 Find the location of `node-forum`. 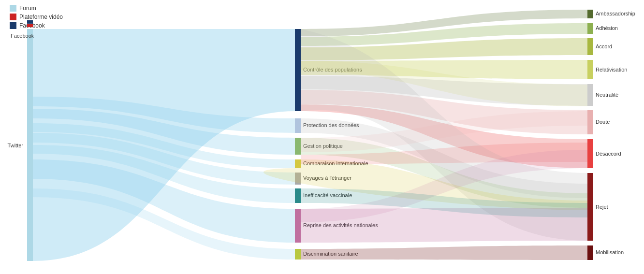

node-forum is located at coordinates (30, 145).